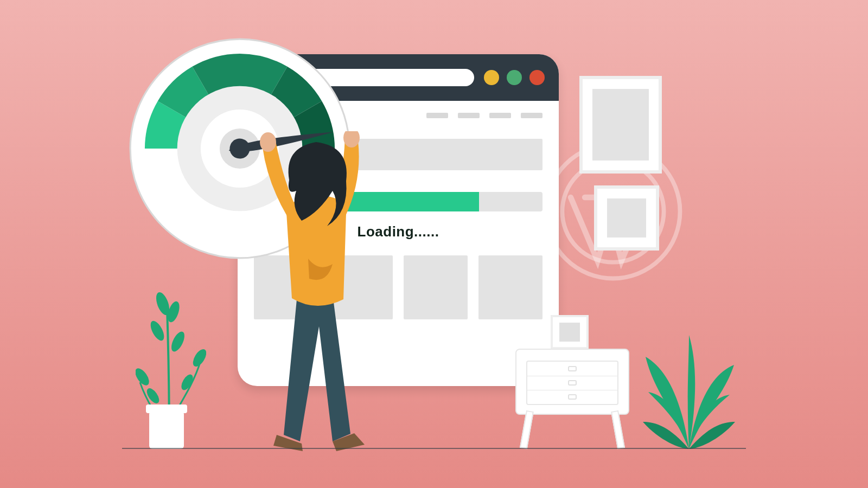 Image resolution: width=868 pixels, height=488 pixels. What do you see at coordinates (570, 332) in the screenshot?
I see `desk-picture-frame` at bounding box center [570, 332].